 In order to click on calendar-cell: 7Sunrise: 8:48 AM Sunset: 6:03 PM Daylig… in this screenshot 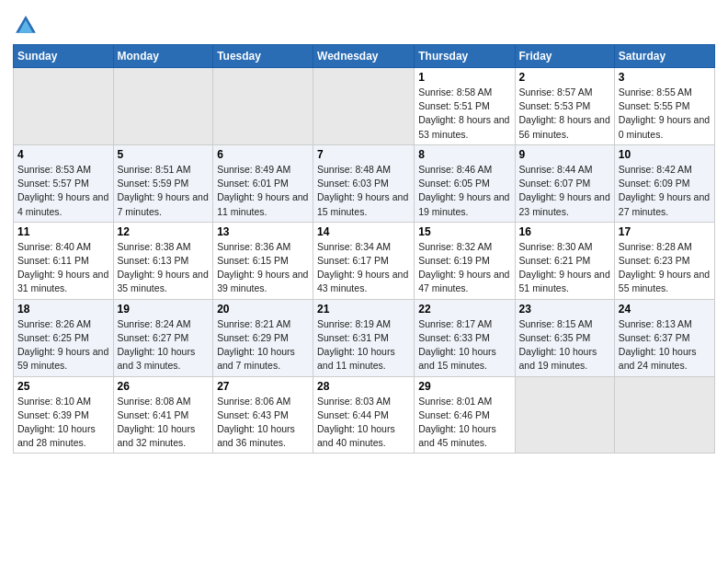, I will do `click(364, 183)`.